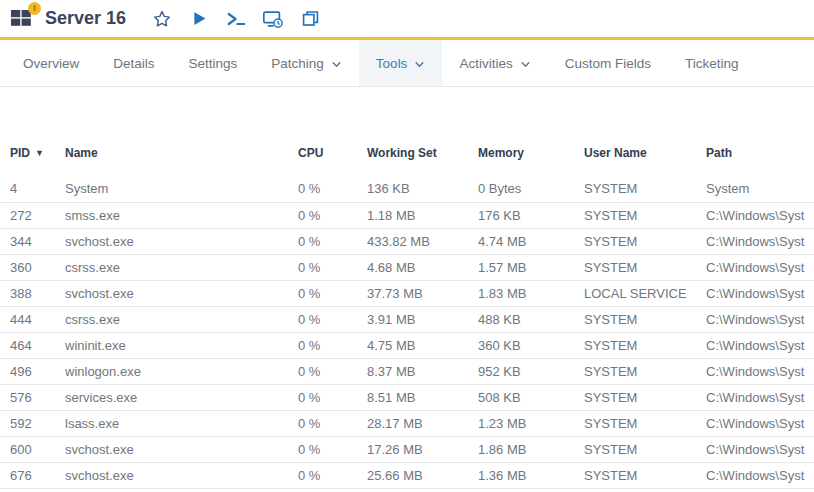 This screenshot has height=492, width=814. Describe the element at coordinates (407, 423) in the screenshot. I see `table-row: 592 lsass.exe 0 % 28.17 MB 1.23 MB SYSTE…` at that location.